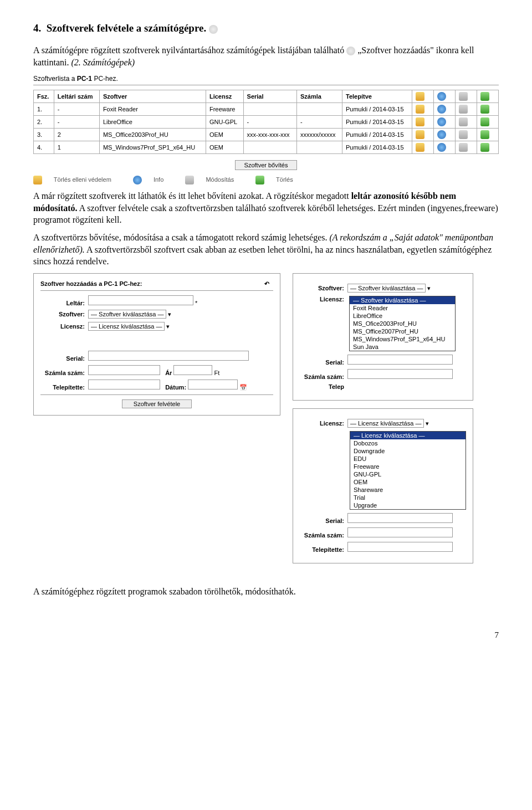 The width and height of the screenshot is (532, 810). I want to click on submit-button: Szoftver felvétele, so click(157, 404).